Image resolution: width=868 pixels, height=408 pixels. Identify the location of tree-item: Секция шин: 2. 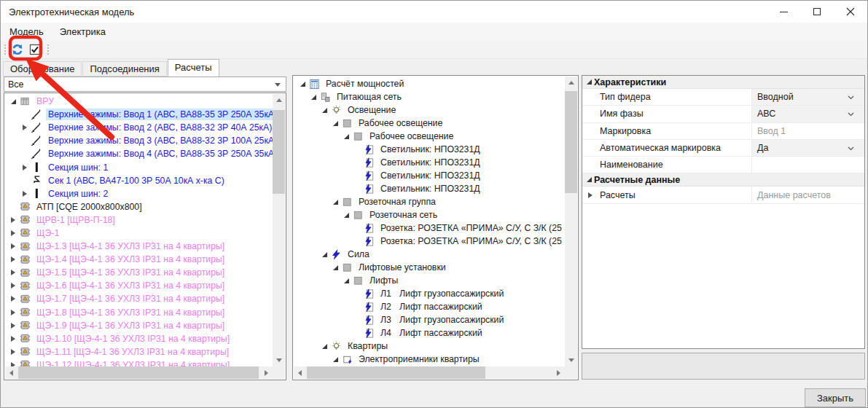
(138, 194).